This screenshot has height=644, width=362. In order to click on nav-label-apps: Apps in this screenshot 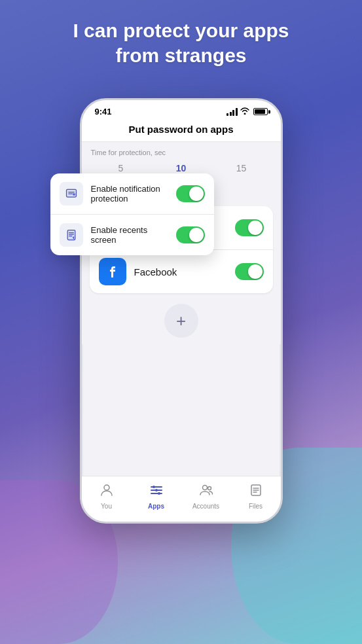, I will do `click(156, 507)`.